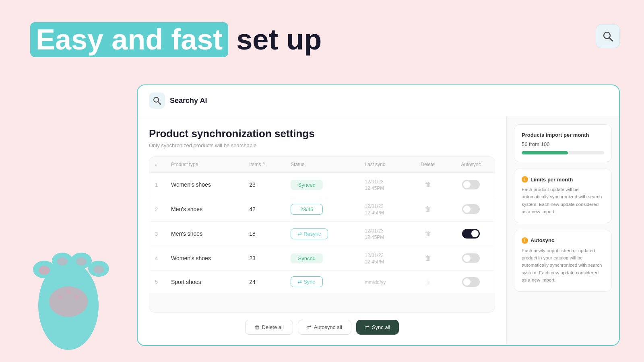  I want to click on app-logo, so click(157, 101).